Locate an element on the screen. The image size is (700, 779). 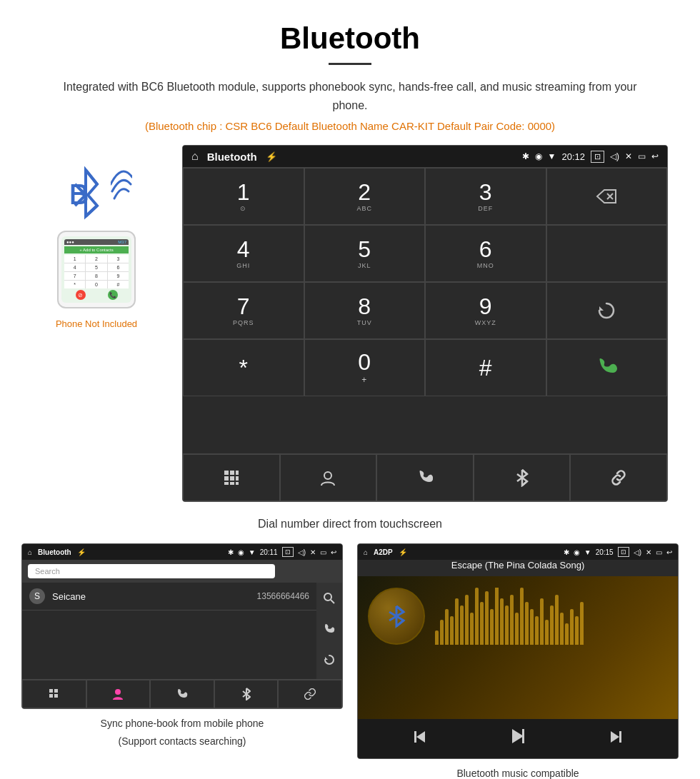
bottom-bluetooth-icon is located at coordinates (522, 478).